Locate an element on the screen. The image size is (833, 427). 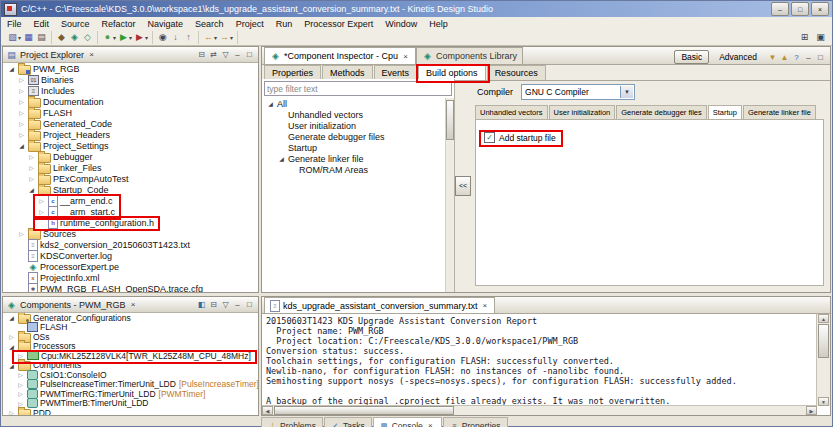
option-tab-startup: Startup is located at coordinates (725, 112).